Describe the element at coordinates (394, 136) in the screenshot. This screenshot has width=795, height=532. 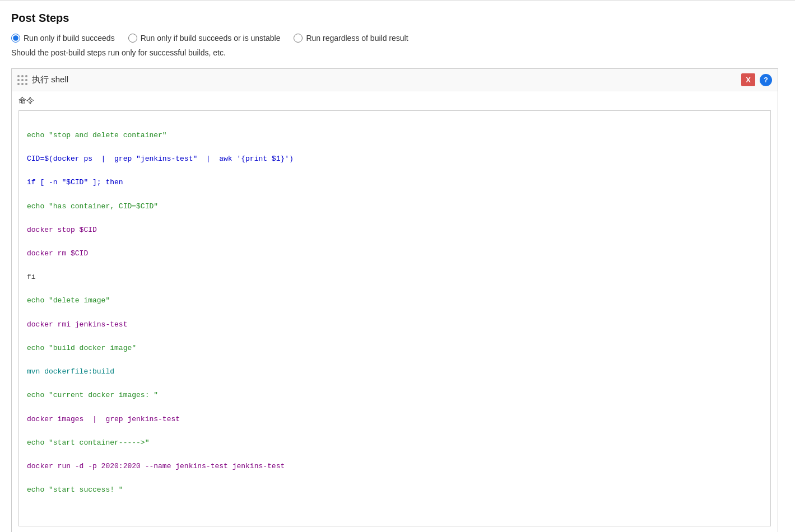
I see `code-line-1: echo "stop and delete container"` at that location.